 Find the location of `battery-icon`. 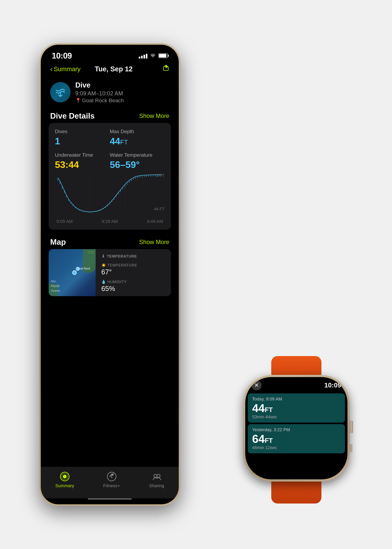

battery-icon is located at coordinates (163, 56).